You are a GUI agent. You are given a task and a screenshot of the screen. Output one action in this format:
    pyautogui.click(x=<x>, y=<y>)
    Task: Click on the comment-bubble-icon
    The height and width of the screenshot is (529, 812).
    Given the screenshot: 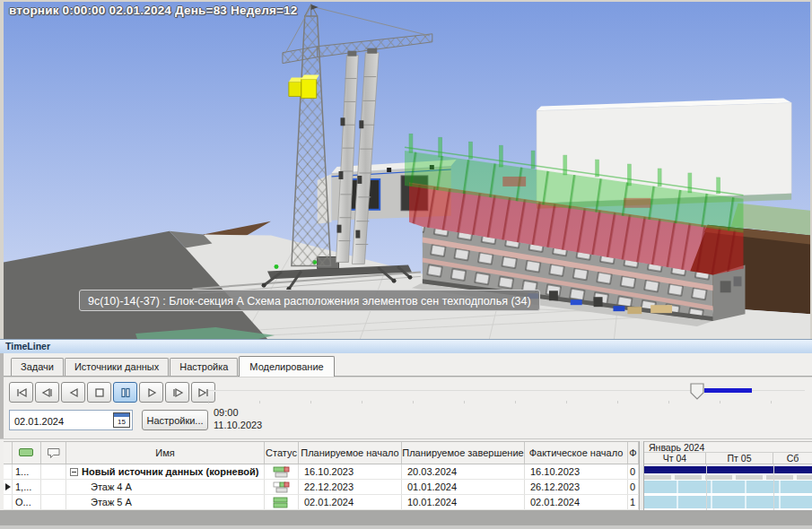 What is the action you would take?
    pyautogui.click(x=54, y=454)
    